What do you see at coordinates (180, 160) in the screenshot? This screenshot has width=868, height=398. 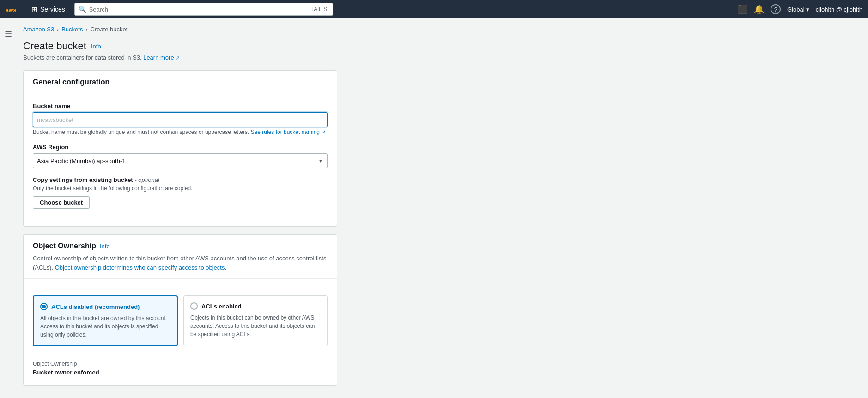 I see `general-config-body: Bucket name Bucket name must be globally…` at bounding box center [180, 160].